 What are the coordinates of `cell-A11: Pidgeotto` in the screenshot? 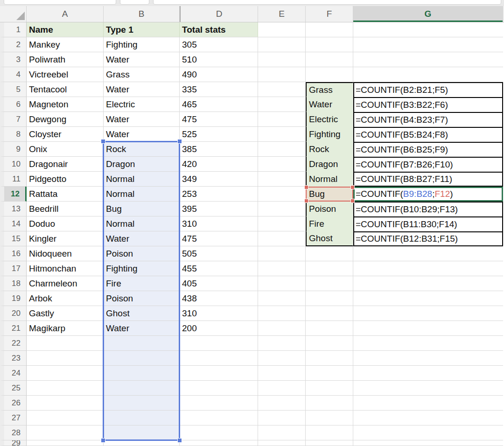 It's located at (65, 179).